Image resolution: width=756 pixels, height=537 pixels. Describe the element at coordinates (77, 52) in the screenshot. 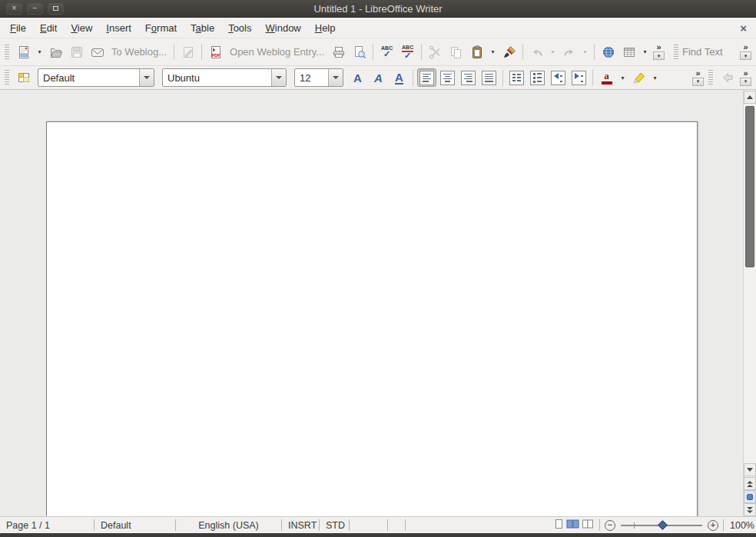

I see `save-button` at that location.